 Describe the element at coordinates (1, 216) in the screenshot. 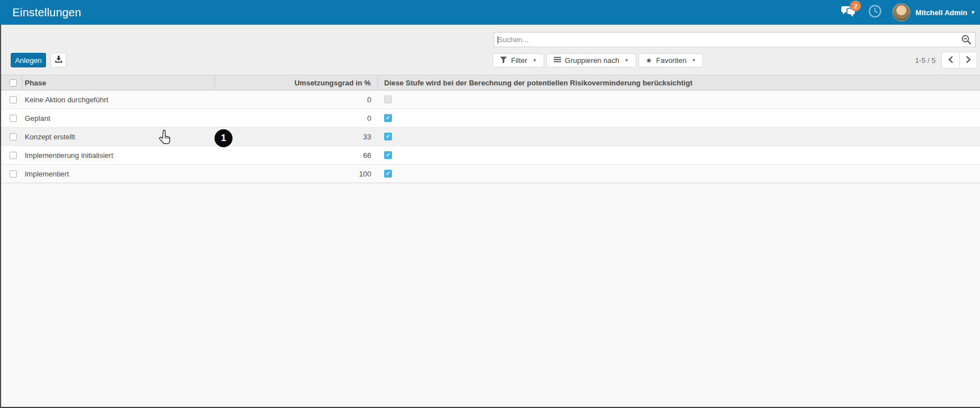

I see `window-border-left` at that location.